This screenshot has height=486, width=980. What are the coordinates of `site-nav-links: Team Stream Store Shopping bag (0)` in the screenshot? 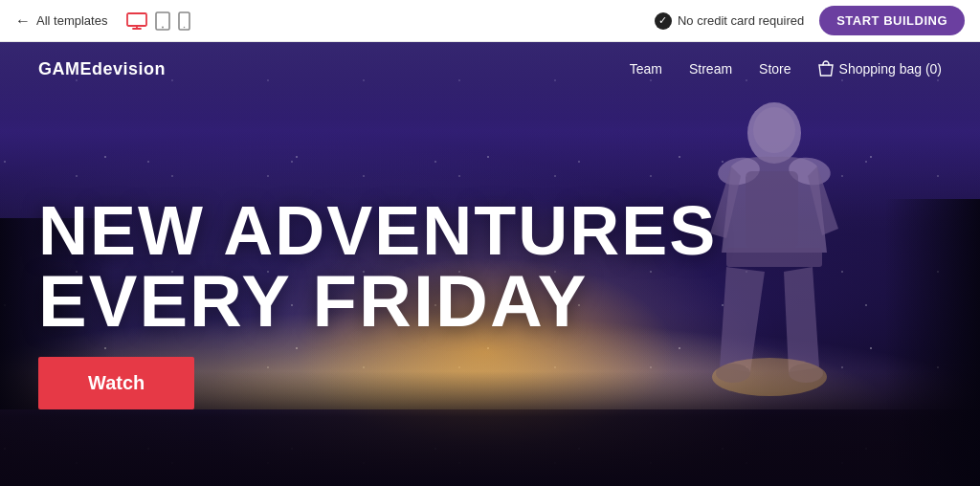 It's located at (786, 69).